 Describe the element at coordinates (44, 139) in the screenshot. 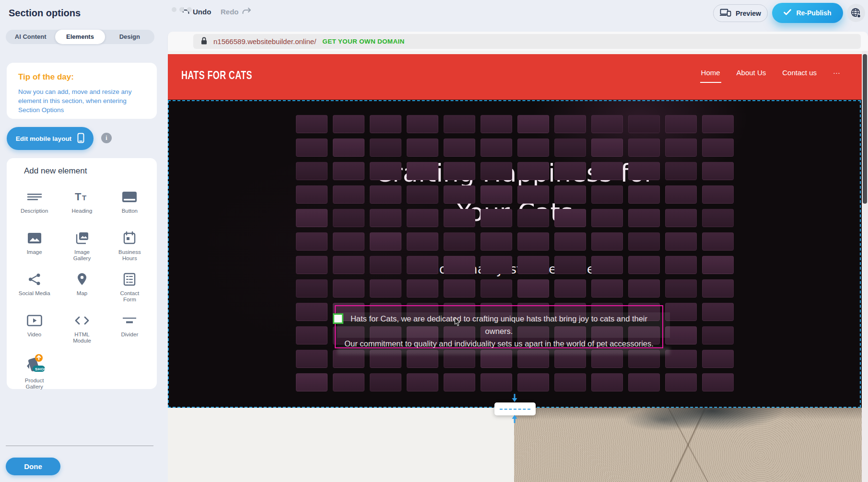

I see `edit-mobile-label: Edit mobile layout` at that location.